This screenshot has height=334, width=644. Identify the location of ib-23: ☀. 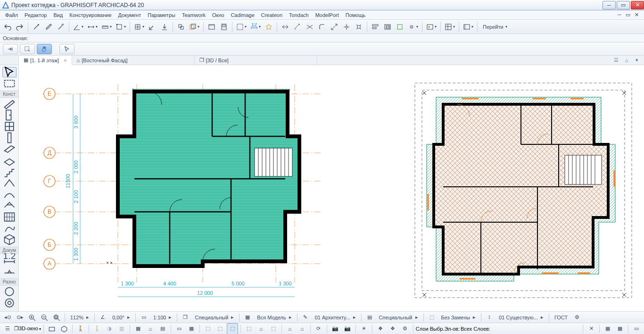
(364, 329).